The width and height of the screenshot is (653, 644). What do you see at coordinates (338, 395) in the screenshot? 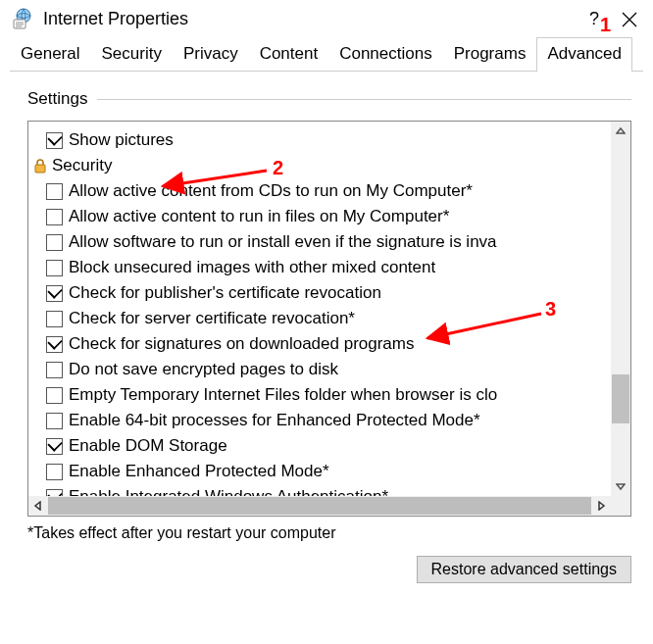
I see `setting-empty-temp-on-close: Empty Temporary Internet Files folder wh…` at bounding box center [338, 395].